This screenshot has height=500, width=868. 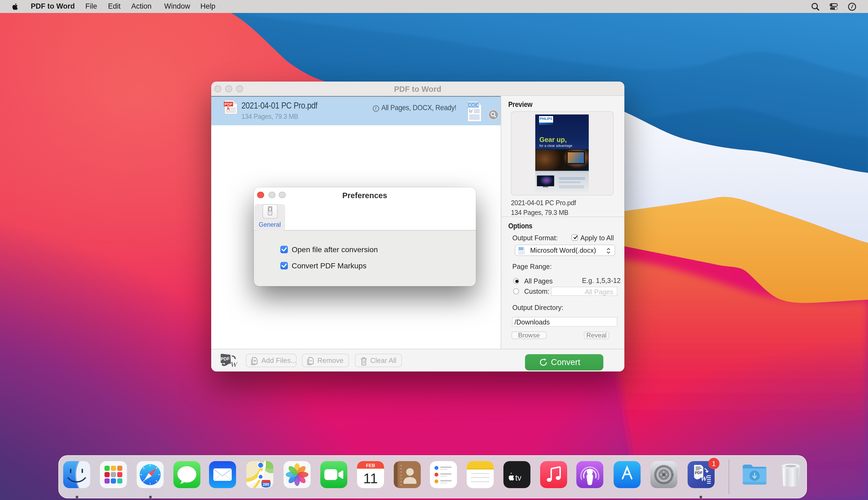 I want to click on svg-text: 11, so click(x=370, y=478).